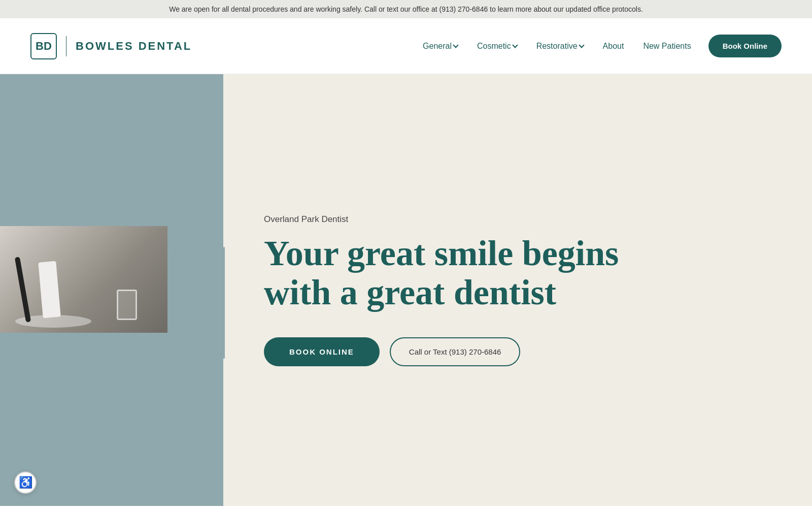 This screenshot has width=812, height=508. I want to click on main-nav: General Cosmetic Restorative About New P…, so click(599, 46).